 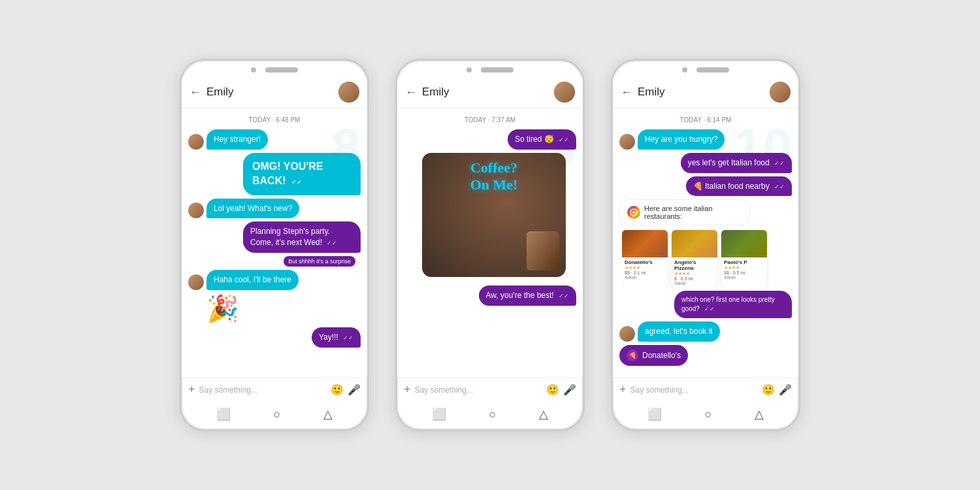 What do you see at coordinates (694, 259) in the screenshot?
I see `restaurant-card-2: Angelo's Pizzeria ★★★★ $ · 0.3 mi Italia…` at bounding box center [694, 259].